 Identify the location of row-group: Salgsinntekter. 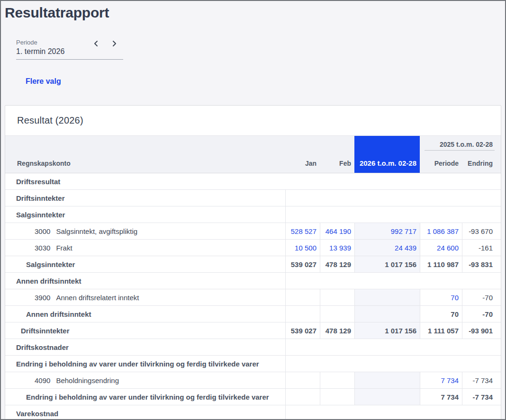
(253, 215).